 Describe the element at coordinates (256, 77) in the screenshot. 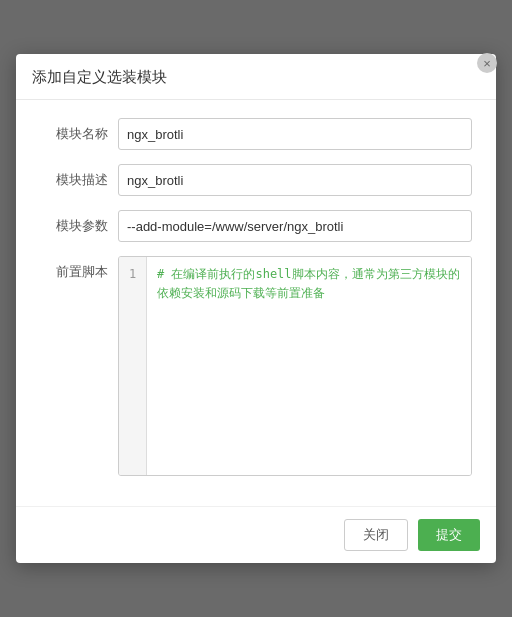

I see `dialog-header: 添加自定义选装模块 ×` at that location.